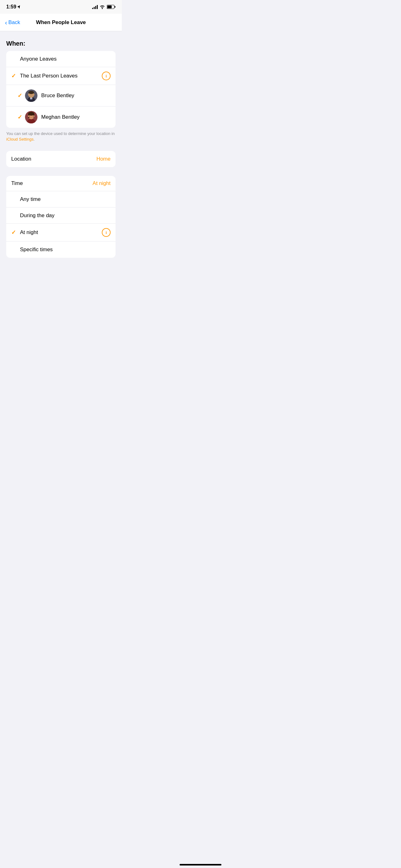 The image size is (401, 868). I want to click on when-options-card: Anyone Leaves ✓ The Last Person Leaves i…, so click(61, 89).